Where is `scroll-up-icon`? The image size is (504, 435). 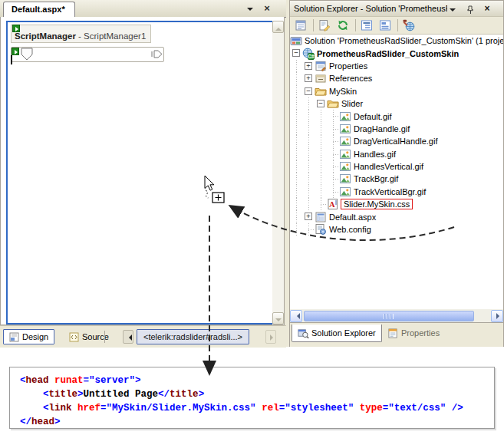
scroll-up-icon is located at coordinates (278, 27).